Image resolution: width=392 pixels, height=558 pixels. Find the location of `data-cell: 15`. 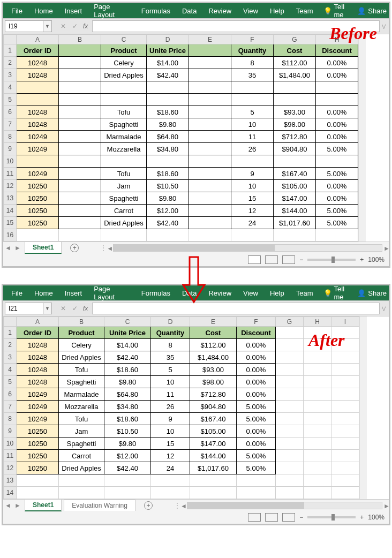

data-cell: 15 is located at coordinates (253, 198).